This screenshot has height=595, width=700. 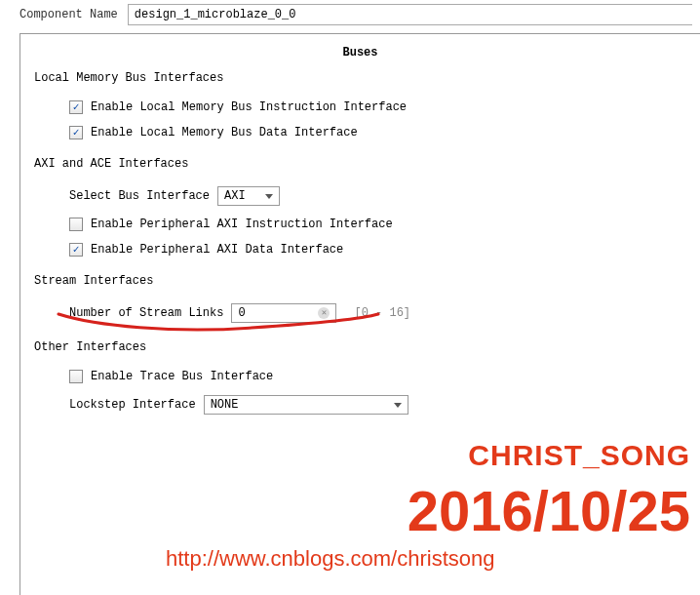 I want to click on component-name-input, so click(x=409, y=15).